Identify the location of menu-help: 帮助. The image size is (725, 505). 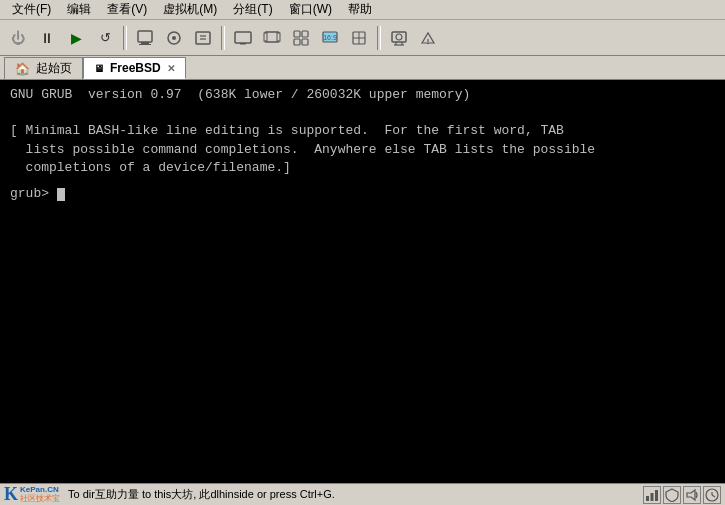
(360, 10).